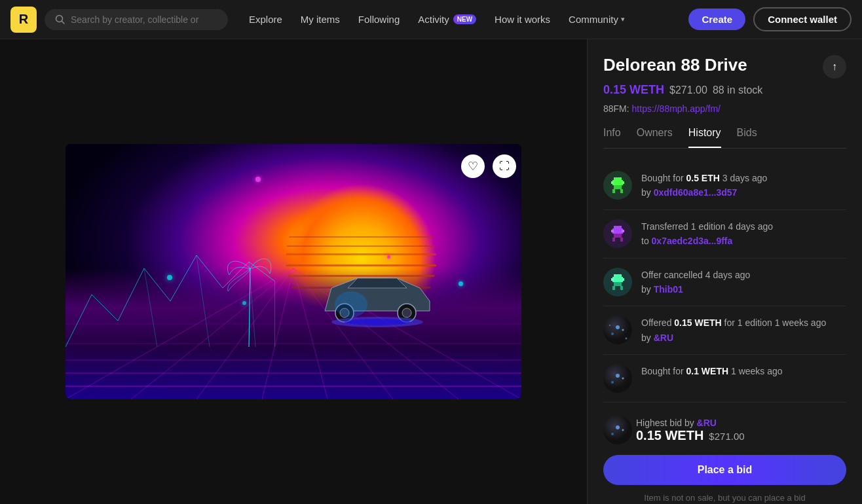  Describe the element at coordinates (696, 283) in the screenshot. I see `history-text: Offer cancelled 4 days ago by Thib01` at that location.